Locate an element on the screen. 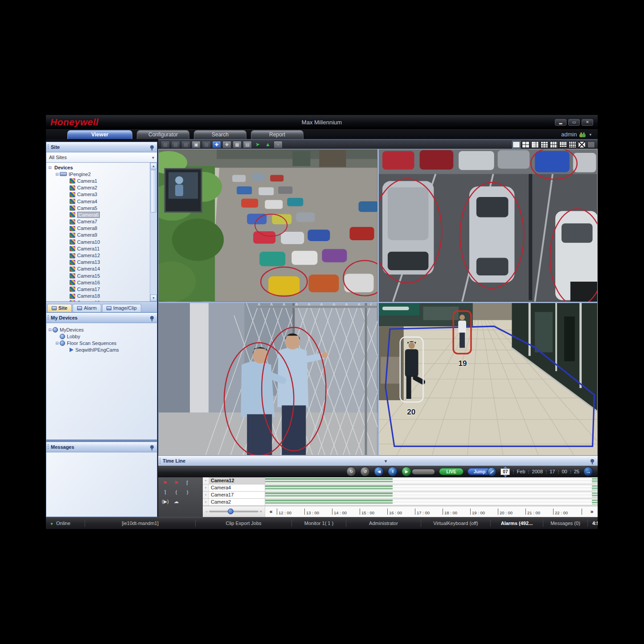  status-virtual-keyboard: VirtualKeyboard (off) is located at coordinates (456, 523).